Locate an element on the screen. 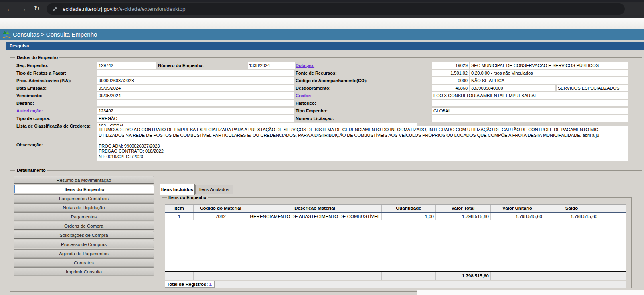 This screenshot has height=295, width=644. autorizacao-link: Autorização: is located at coordinates (30, 111).